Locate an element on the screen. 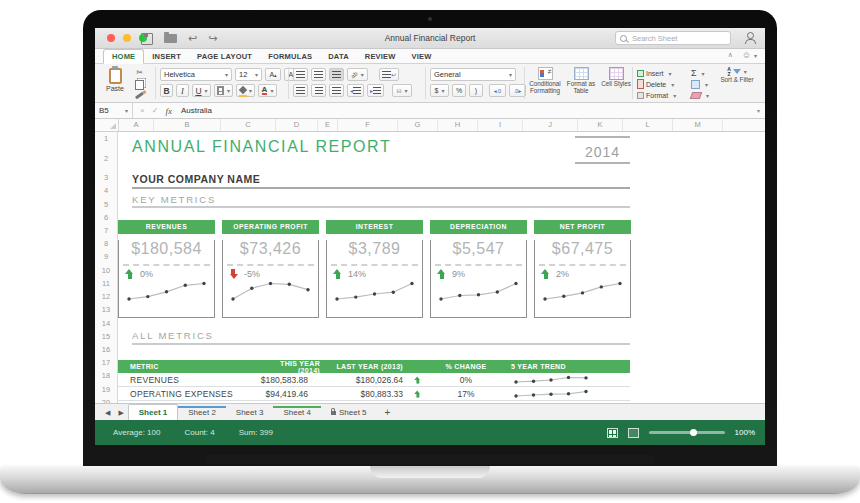 The image size is (860, 503). font-color-button: A▾ is located at coordinates (268, 90).